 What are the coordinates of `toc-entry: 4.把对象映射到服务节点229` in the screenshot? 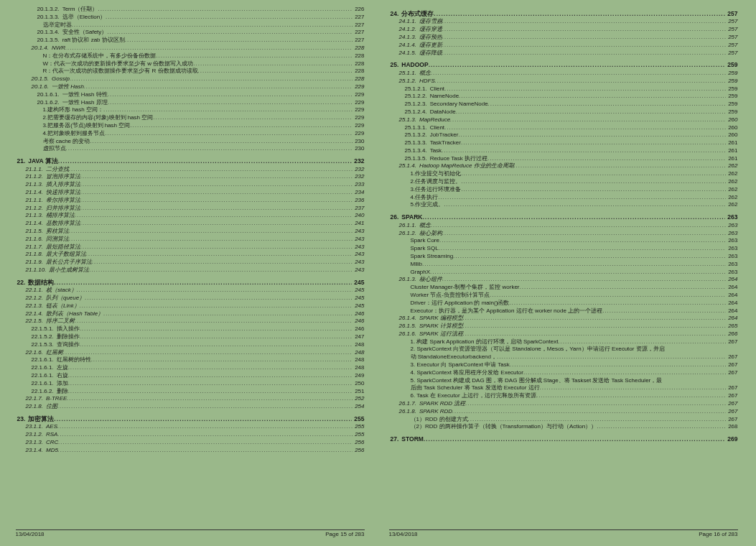 It's located at (190, 134).